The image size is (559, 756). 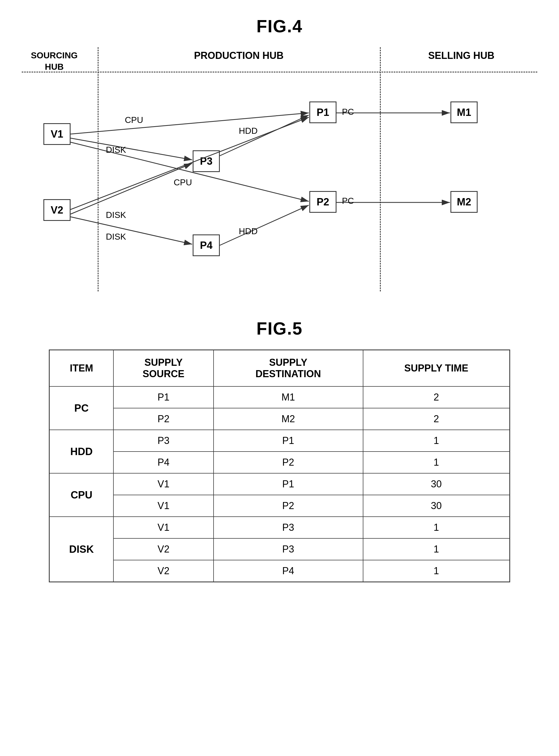 What do you see at coordinates (280, 571) in the screenshot?
I see `table-row: V2 P4 1` at bounding box center [280, 571].